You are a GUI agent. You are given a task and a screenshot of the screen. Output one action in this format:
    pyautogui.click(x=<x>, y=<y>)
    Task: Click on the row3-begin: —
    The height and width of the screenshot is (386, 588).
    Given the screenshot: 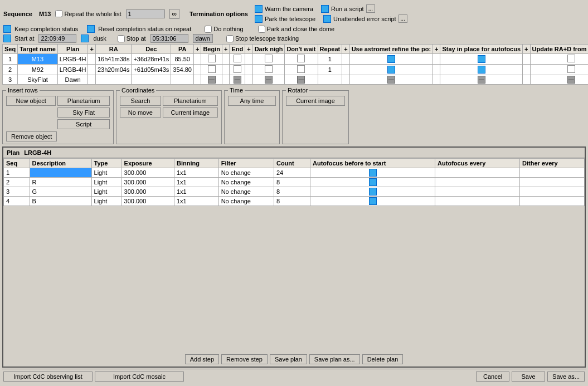 What is the action you would take?
    pyautogui.click(x=212, y=80)
    